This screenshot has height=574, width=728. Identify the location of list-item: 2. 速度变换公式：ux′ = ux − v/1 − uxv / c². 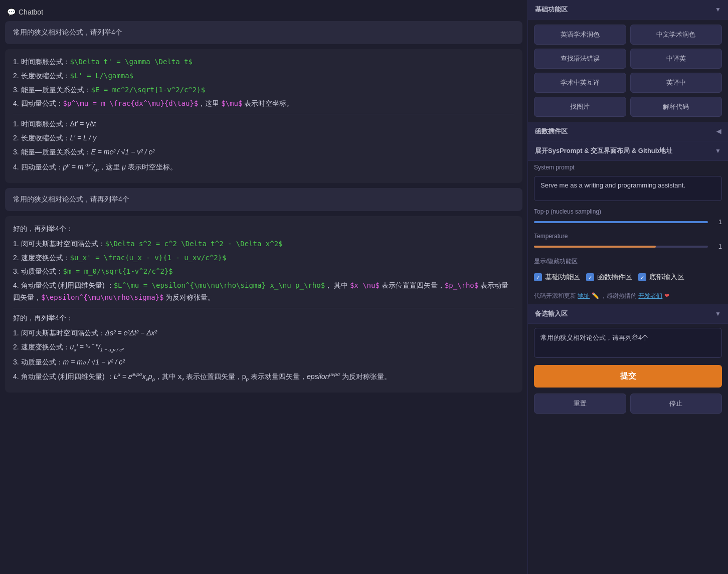
(264, 348).